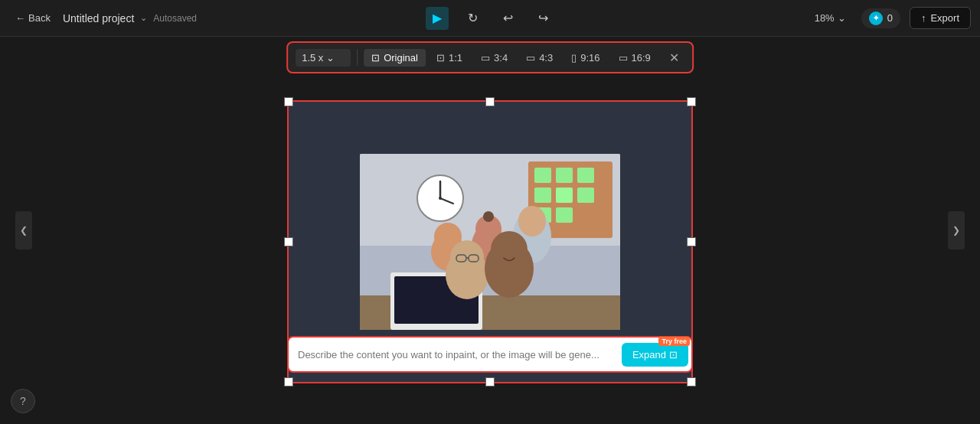 The width and height of the screenshot is (980, 424). I want to click on expand-label: Expand, so click(649, 355).